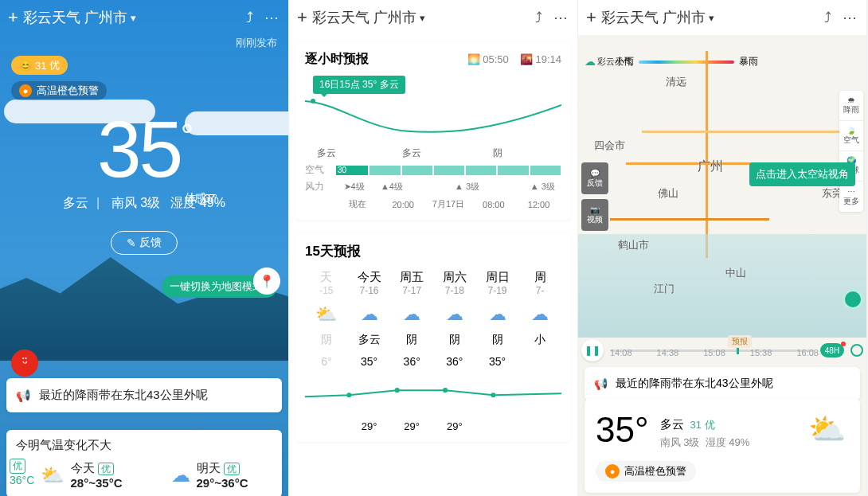  What do you see at coordinates (25, 65) in the screenshot?
I see `face-icon: 😊` at bounding box center [25, 65].